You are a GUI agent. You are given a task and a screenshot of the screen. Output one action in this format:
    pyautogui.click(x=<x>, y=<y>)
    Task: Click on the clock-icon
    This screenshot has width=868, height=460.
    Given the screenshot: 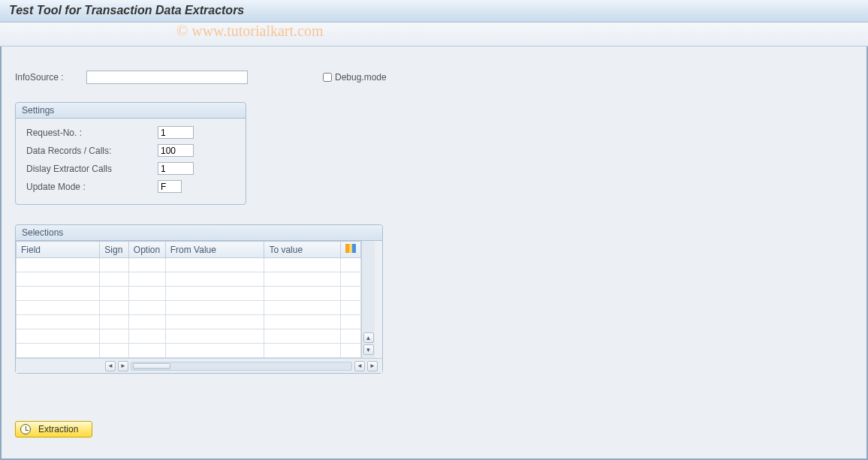 What is the action you would take?
    pyautogui.click(x=26, y=429)
    